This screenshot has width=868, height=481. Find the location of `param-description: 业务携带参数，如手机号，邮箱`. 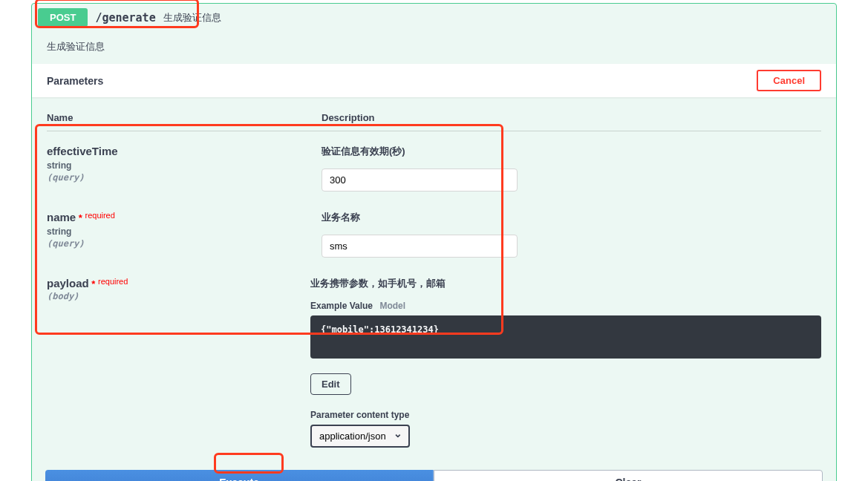

param-description: 业务携带参数，如手机号，邮箱 is located at coordinates (566, 284).